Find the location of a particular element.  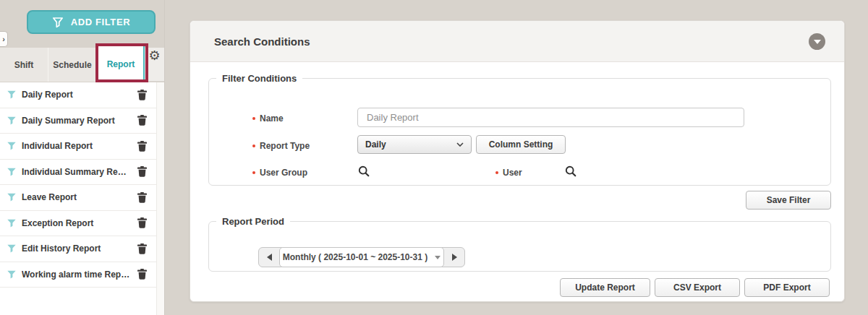

name-label: Name is located at coordinates (268, 118).